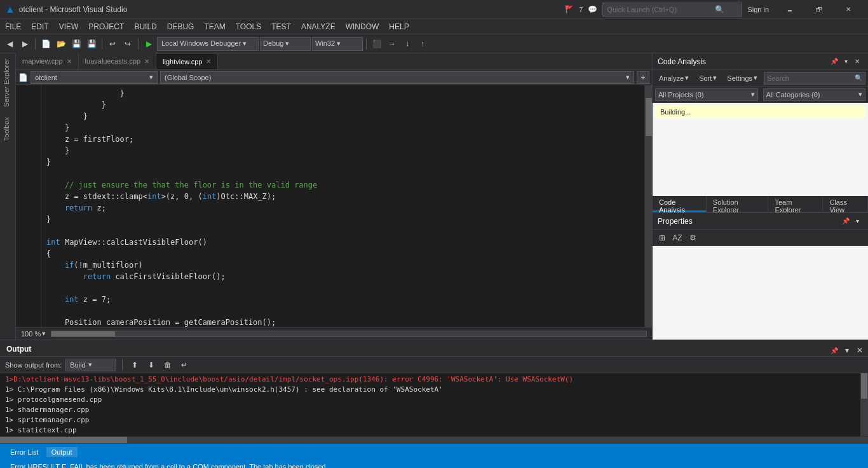 The width and height of the screenshot is (868, 468). I want to click on menu-debug: DEBUG, so click(180, 27).